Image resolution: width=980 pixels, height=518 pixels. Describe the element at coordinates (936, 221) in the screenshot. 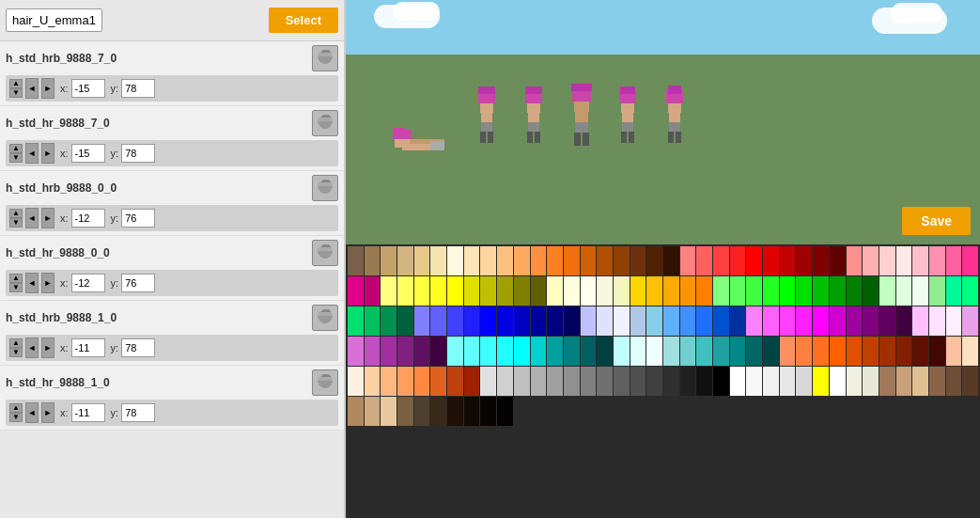

I see `save-button: Save` at that location.